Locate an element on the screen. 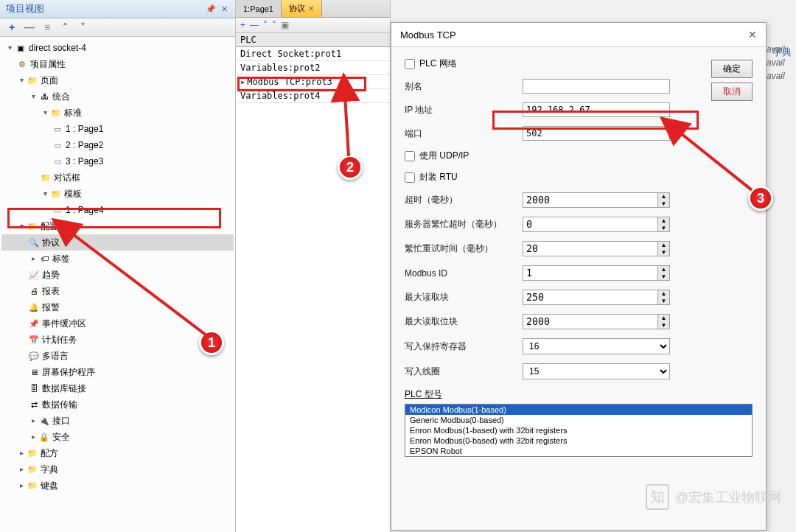  tree-node: ▾🖧统合 is located at coordinates (118, 97).